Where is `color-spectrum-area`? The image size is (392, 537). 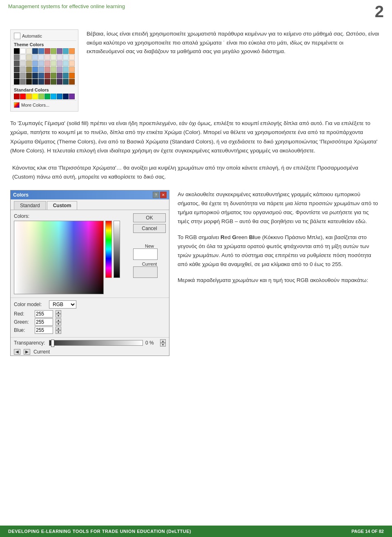
color-spectrum-area is located at coordinates (59, 257).